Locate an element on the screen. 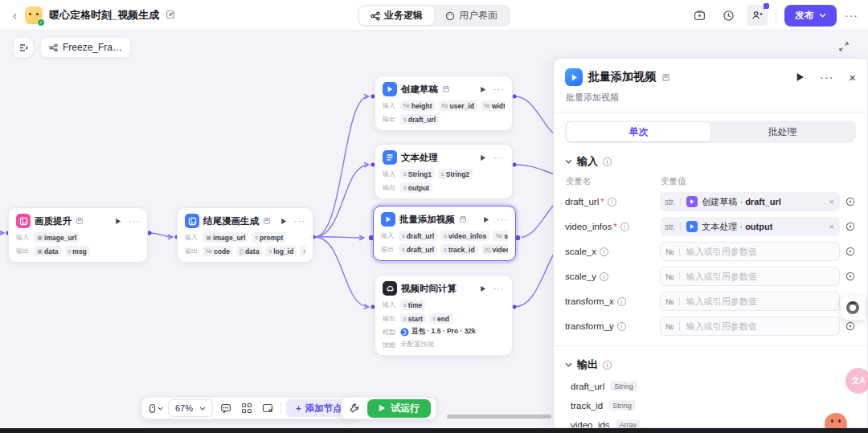 The width and height of the screenshot is (868, 433). variable-name: scale_yi is located at coordinates (612, 276).